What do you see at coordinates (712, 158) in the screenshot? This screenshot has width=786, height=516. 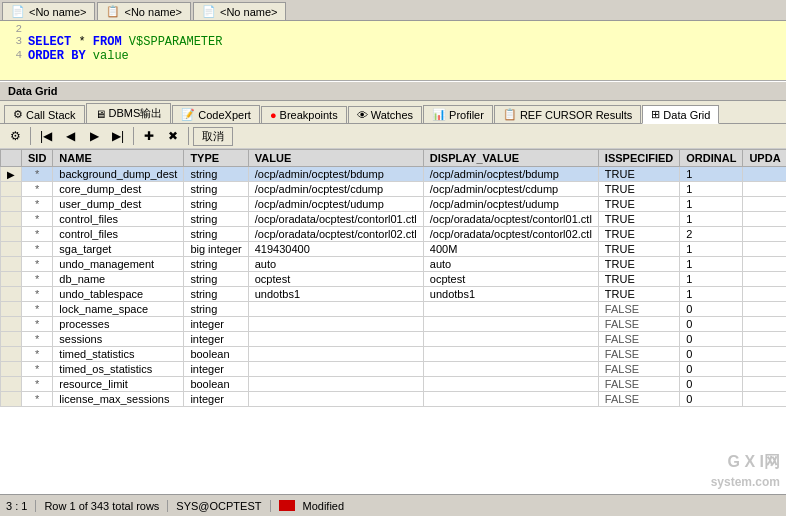 I see `col-header-ordinal: ORDINAL` at bounding box center [712, 158].